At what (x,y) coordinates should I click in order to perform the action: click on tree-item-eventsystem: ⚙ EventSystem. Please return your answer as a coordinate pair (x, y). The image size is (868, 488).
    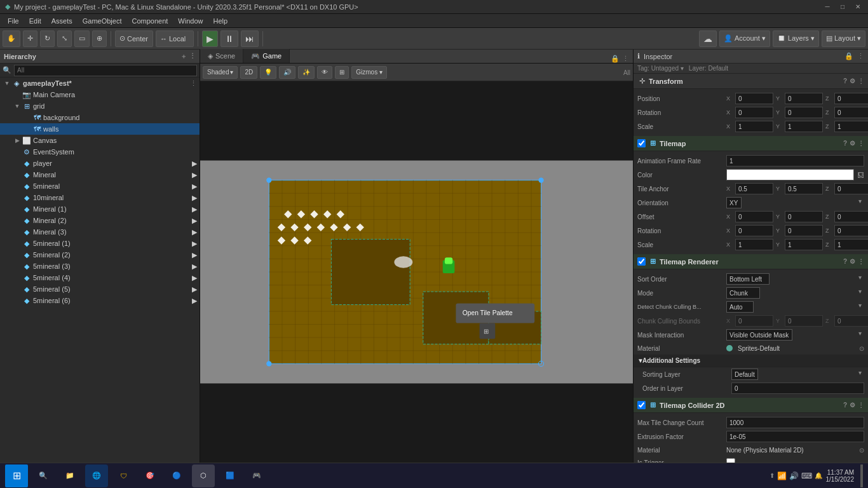
    Looking at the image, I should click on (100, 152).